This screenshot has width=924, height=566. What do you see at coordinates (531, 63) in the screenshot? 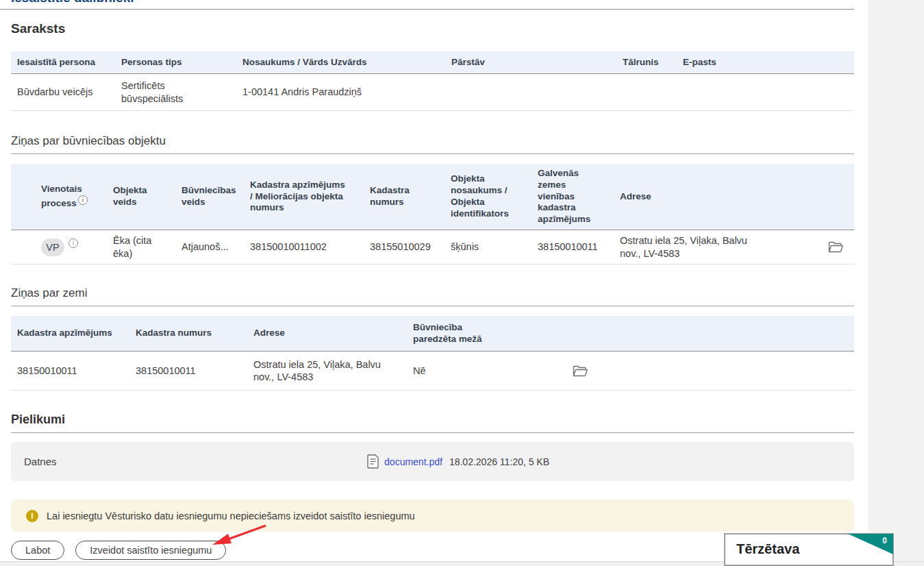
I see `col-parstav: Pārstāv` at bounding box center [531, 63].